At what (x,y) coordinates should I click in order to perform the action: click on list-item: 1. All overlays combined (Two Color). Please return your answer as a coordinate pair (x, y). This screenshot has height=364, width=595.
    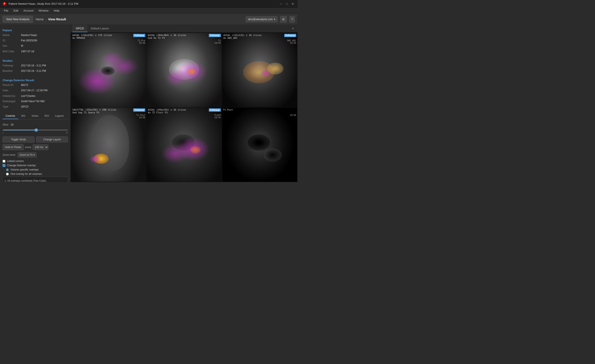
    Looking at the image, I should click on (35, 180).